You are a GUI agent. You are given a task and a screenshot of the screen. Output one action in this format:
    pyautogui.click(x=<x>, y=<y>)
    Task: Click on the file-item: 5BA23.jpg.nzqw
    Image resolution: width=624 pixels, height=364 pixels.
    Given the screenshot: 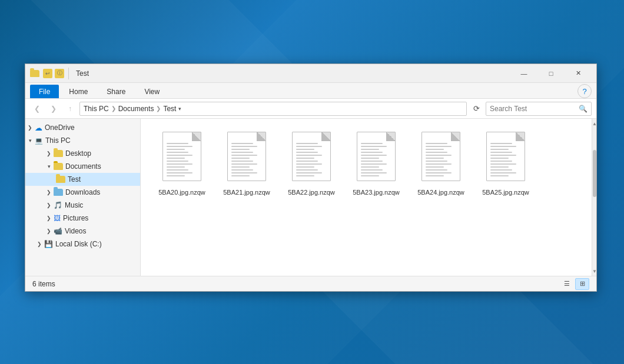 What is the action you would take?
    pyautogui.click(x=376, y=164)
    